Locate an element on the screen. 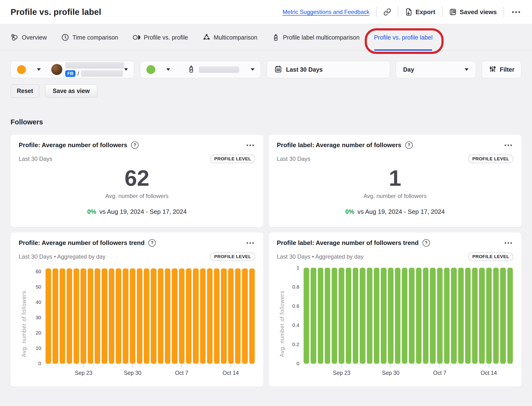  filter-bar: FB / P Last 30 Days Day Filter is located at coordinates (266, 70).